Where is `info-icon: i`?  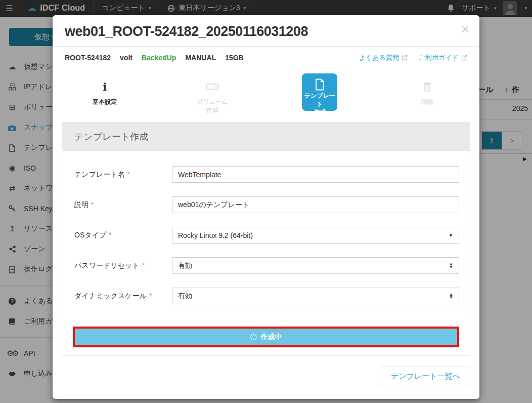 info-icon: i is located at coordinates (105, 87).